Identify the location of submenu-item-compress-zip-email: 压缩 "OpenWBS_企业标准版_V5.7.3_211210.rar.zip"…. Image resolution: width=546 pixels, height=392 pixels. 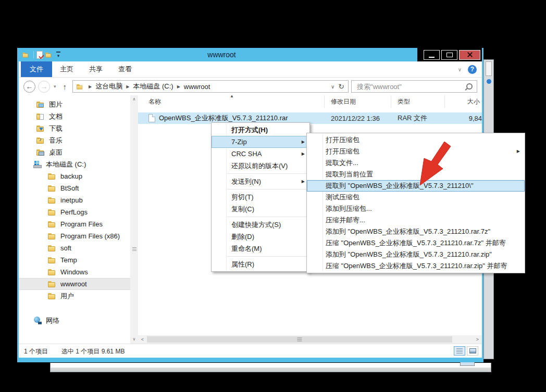
(416, 266).